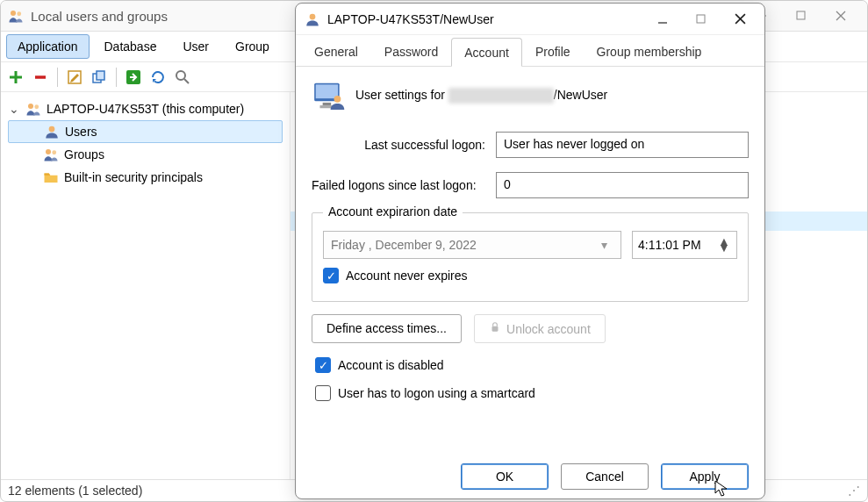 This screenshot has height=502, width=868. Describe the element at coordinates (253, 47) in the screenshot. I see `menu-group: Group` at that location.